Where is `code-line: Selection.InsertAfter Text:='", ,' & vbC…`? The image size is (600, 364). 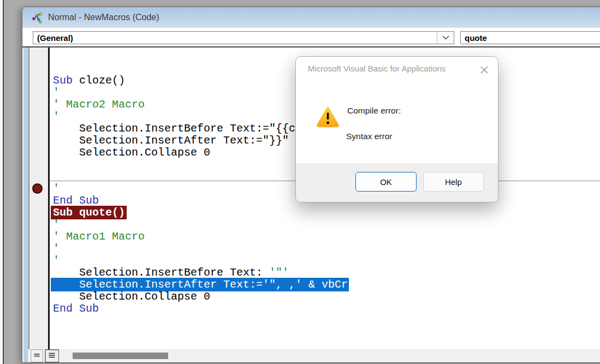
code-line: Selection.InsertAfter Text:='", ,' & vbC… is located at coordinates (325, 285).